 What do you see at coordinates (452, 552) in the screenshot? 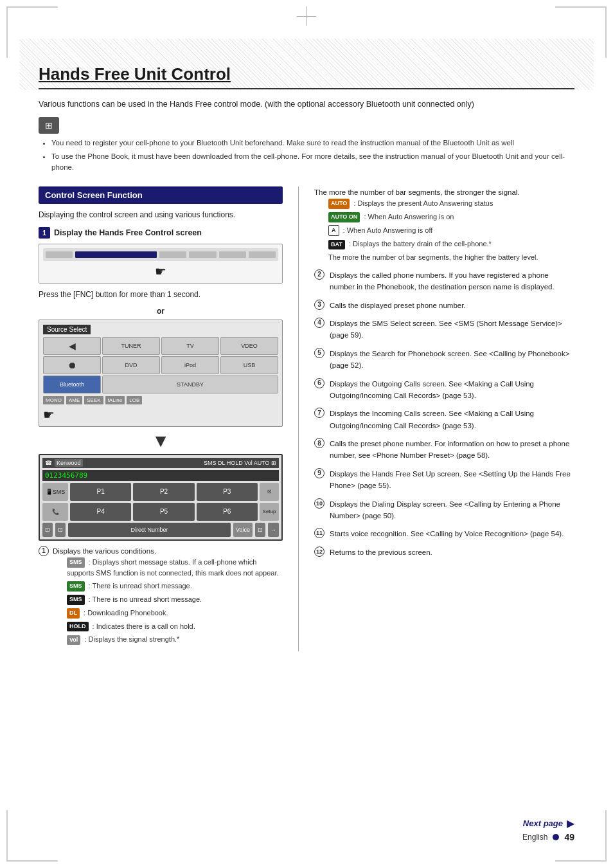
I see `right-text-12: Returns to the previous screen.` at bounding box center [452, 552].